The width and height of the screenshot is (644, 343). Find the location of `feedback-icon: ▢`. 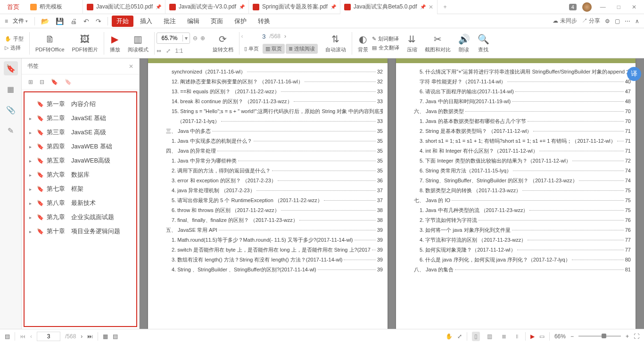

feedback-icon: ▢ is located at coordinates (618, 21).